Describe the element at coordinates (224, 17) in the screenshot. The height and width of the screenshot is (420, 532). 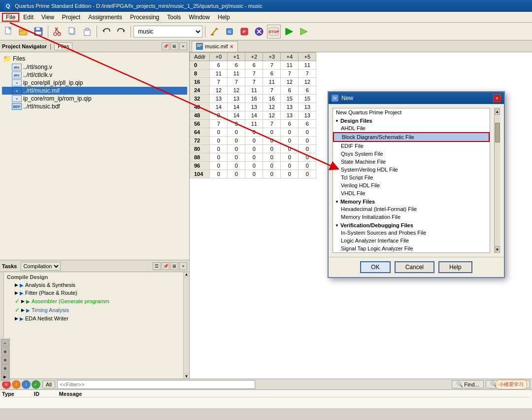
I see `menu-help: Help` at that location.